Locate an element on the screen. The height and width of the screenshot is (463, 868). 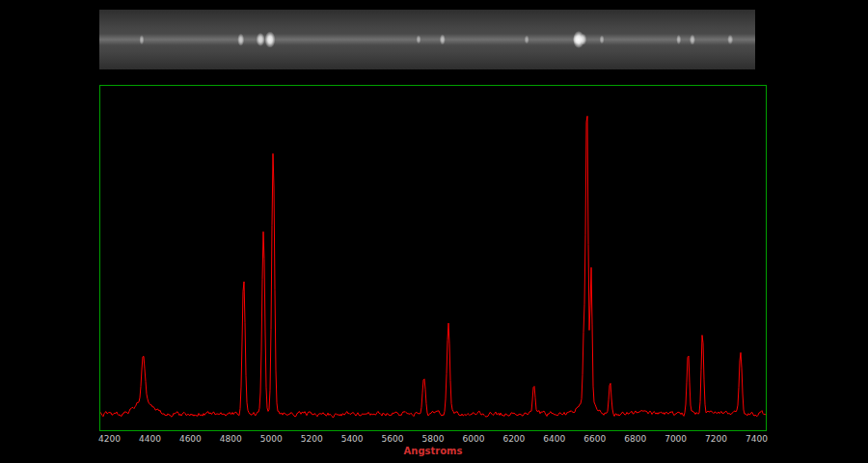
x-tick-label: 6800 is located at coordinates (635, 439).